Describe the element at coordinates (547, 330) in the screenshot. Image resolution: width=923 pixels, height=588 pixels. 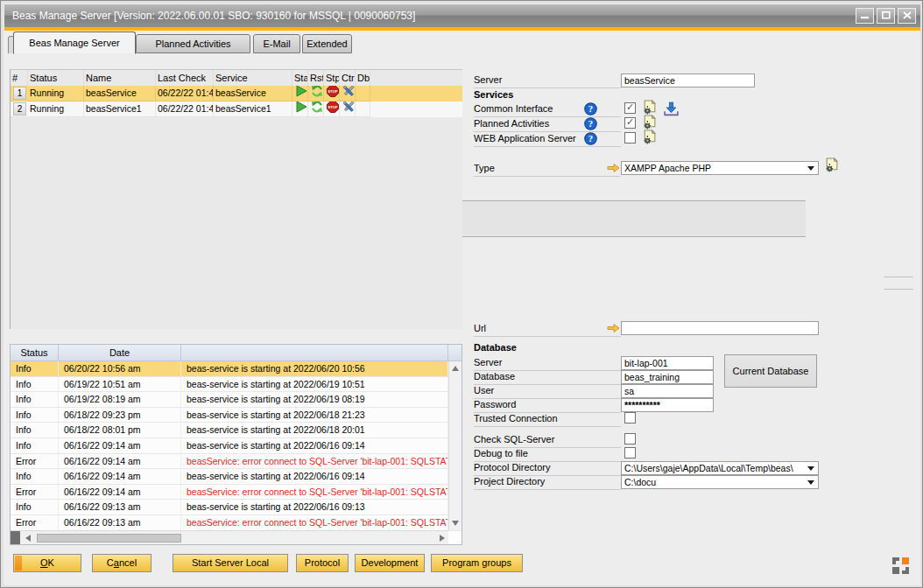
I see `url-label: Url` at that location.